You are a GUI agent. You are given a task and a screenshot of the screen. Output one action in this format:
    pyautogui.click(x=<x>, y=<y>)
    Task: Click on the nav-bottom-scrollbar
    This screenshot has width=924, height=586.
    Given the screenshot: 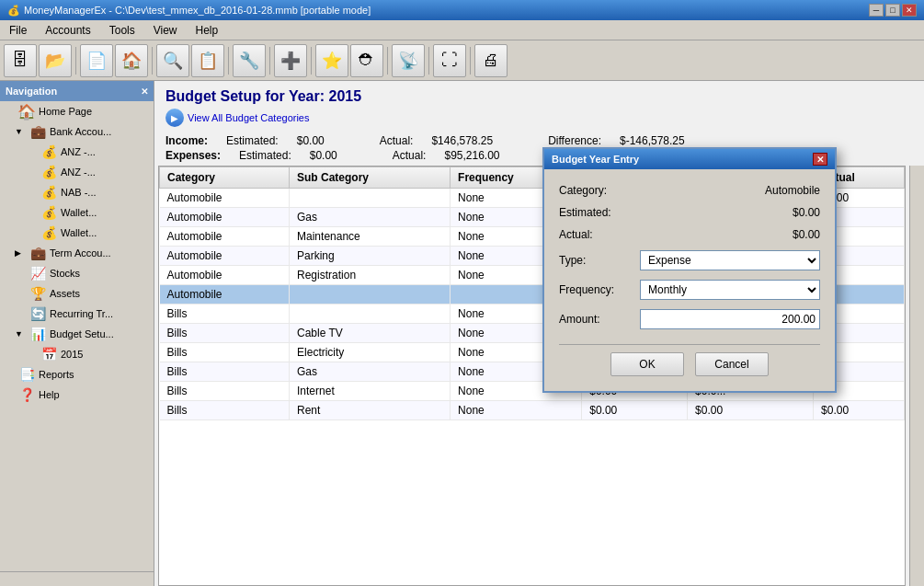 What is the action you would take?
    pyautogui.click(x=77, y=579)
    